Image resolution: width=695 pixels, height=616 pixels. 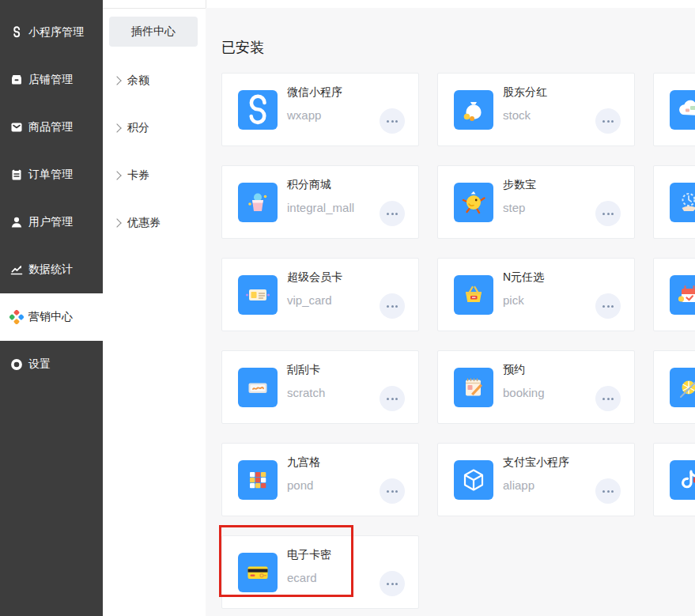 What do you see at coordinates (536, 202) in the screenshot?
I see `plugin-card: 步数宝 step` at bounding box center [536, 202].